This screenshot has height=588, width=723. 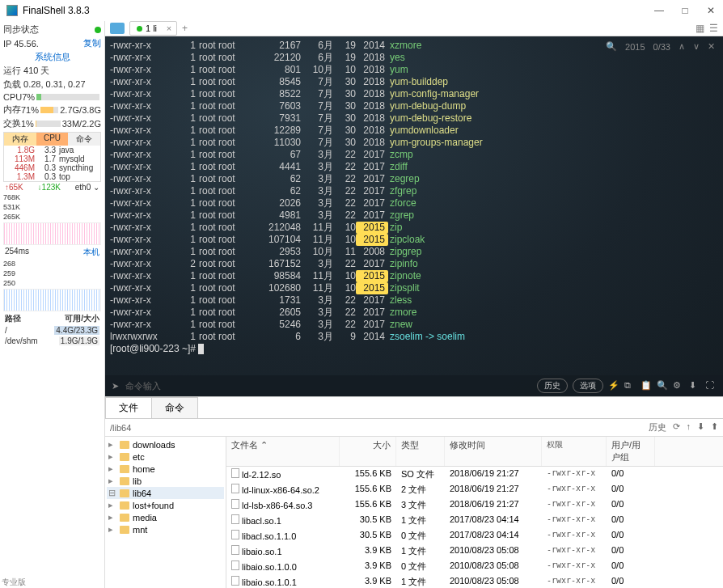 I want to click on search-query: 2015, so click(x=635, y=47).